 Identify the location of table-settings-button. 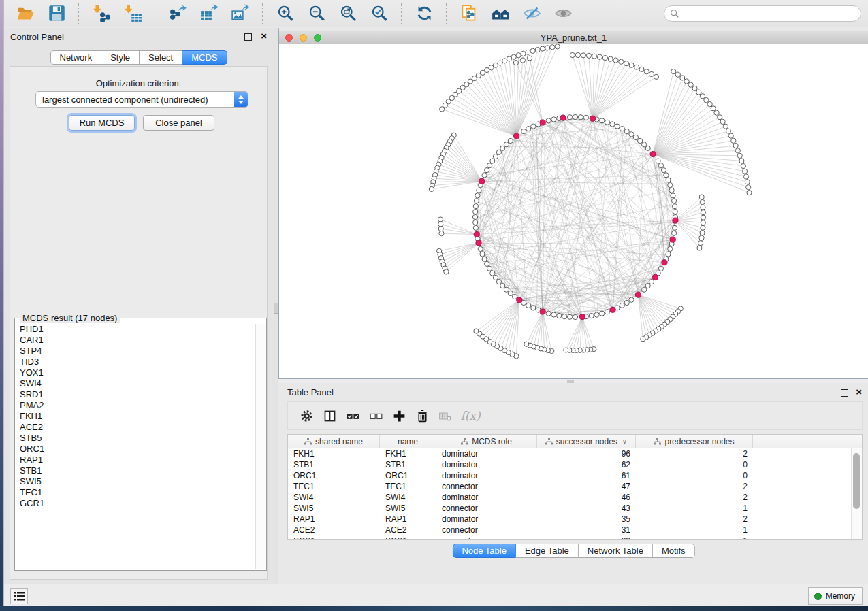
(306, 416).